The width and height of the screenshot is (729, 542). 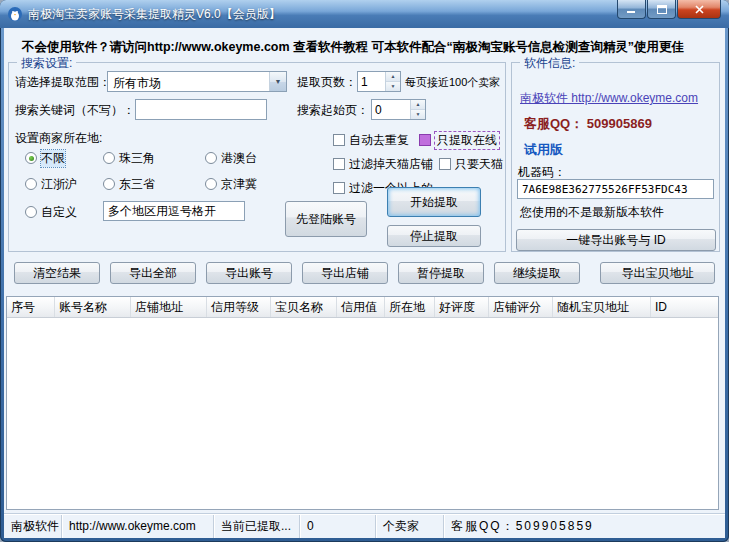 What do you see at coordinates (345, 273) in the screenshot?
I see `export-shops-button: 导出店铺` at bounding box center [345, 273].